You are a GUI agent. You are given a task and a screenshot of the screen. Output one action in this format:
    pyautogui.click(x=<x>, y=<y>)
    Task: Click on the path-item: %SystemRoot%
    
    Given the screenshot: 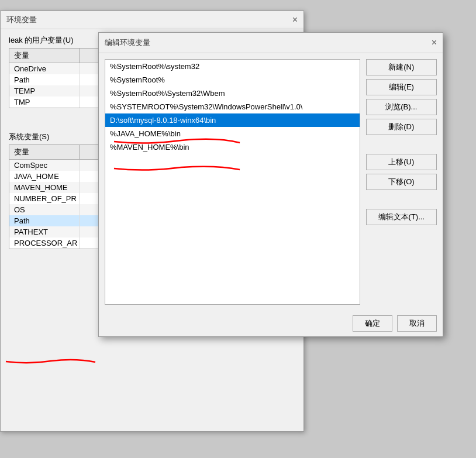 What is the action you would take?
    pyautogui.click(x=233, y=80)
    